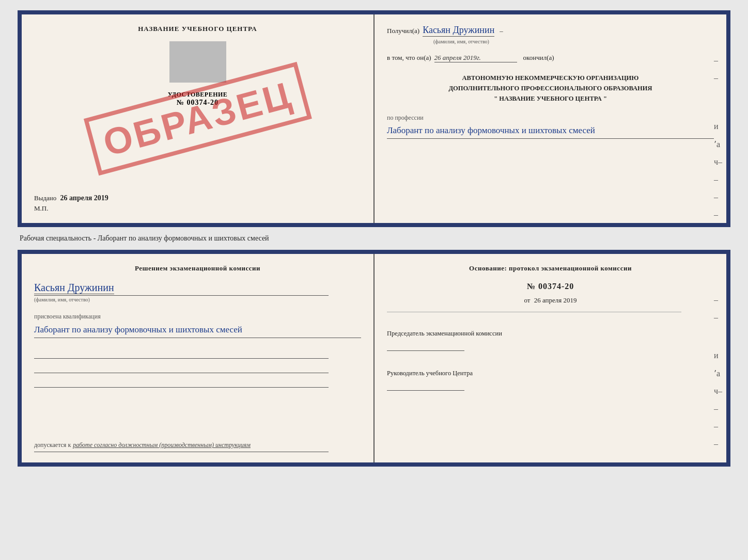 Image resolution: width=748 pixels, height=560 pixels. What do you see at coordinates (718, 215) in the screenshot?
I see `dash-8: –` at bounding box center [718, 215].